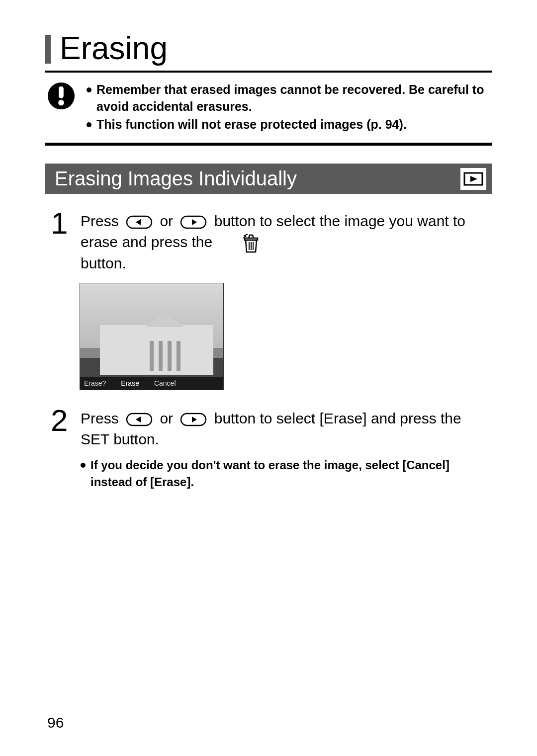 This screenshot has height=756, width=537. Describe the element at coordinates (294, 98) in the screenshot. I see `warning-text: Remember that erased images cannot be re…` at that location.